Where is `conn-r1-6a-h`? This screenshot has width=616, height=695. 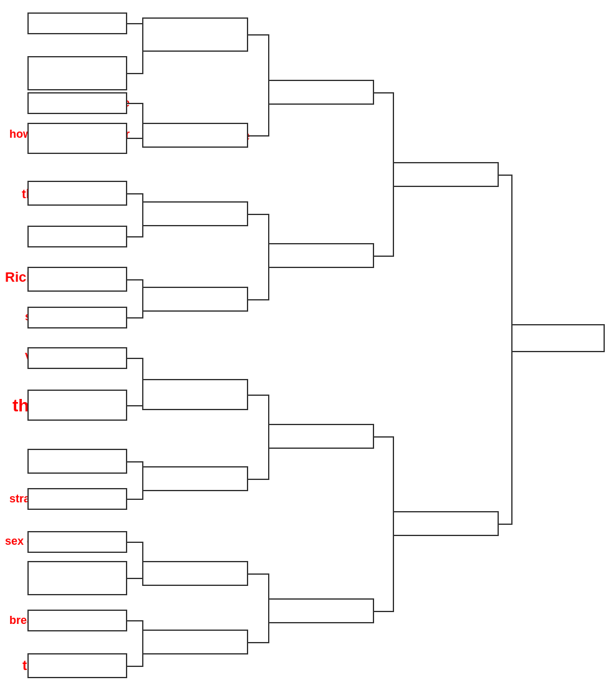
conn-r1-6a-h is located at coordinates (135, 462).